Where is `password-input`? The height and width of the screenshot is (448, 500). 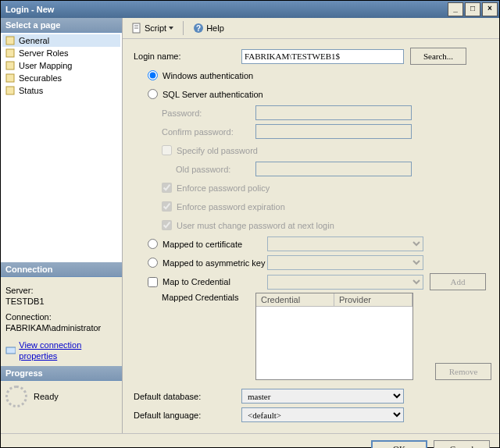
password-input is located at coordinates (334, 112).